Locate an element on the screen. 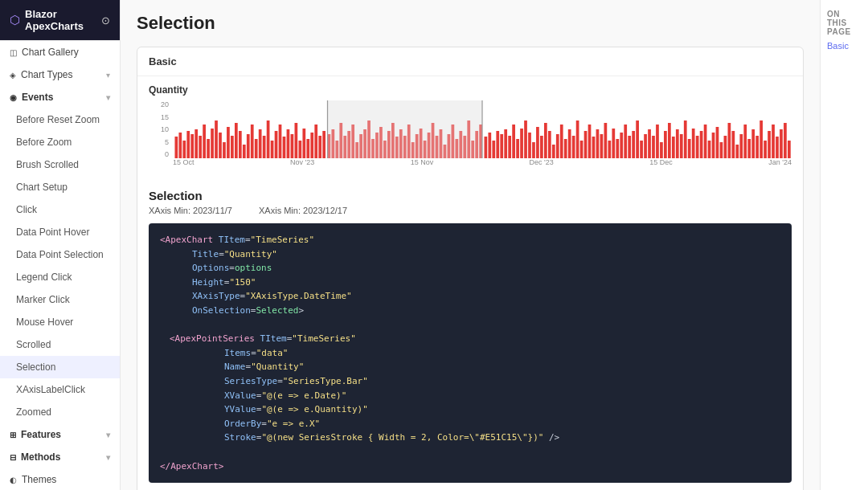 This screenshot has height=490, width=868. sidebar-item-xaxis-label-click: XAxisLabelClick is located at coordinates (59, 390).